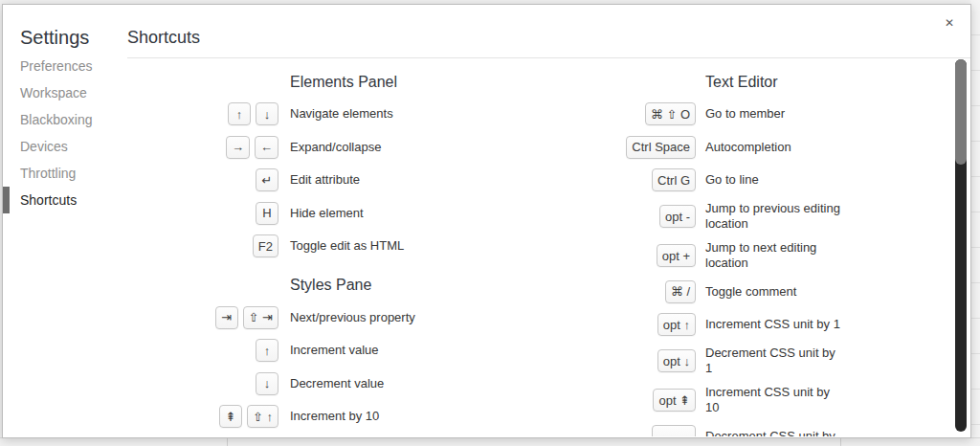  I want to click on keyboard-key: Ctrl G, so click(674, 180).